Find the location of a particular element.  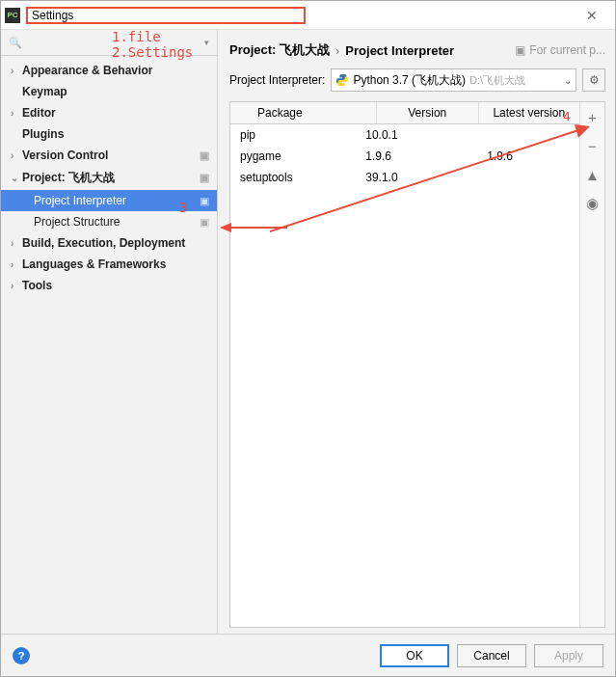

interpreter-select: Python 3.7 (飞机大战) D:\飞机大战 ⌄ is located at coordinates (453, 80).